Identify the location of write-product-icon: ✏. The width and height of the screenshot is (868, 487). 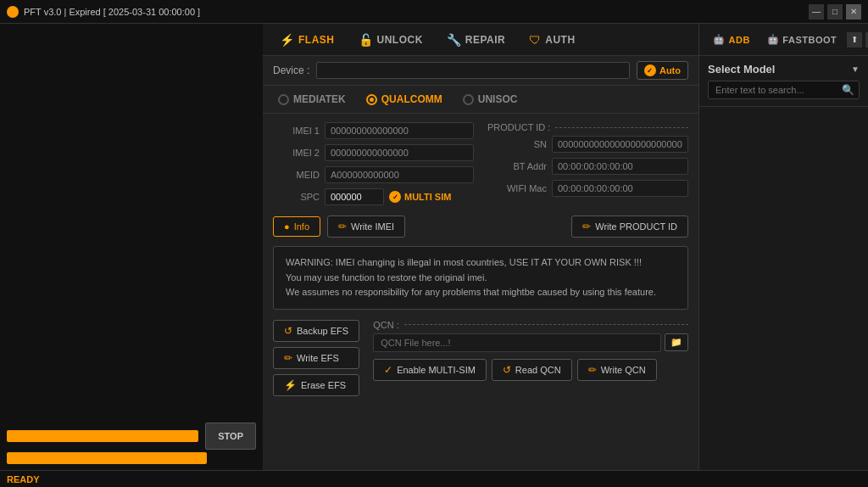
(587, 227).